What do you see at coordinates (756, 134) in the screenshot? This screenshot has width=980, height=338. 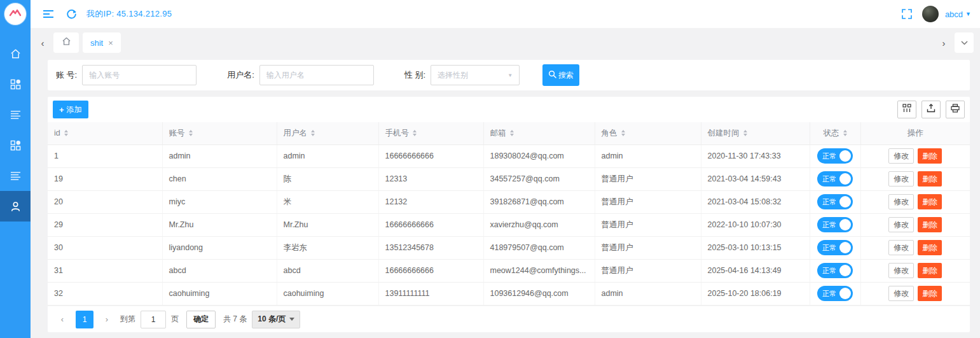 I see `column-header-created: 创建时间` at bounding box center [756, 134].